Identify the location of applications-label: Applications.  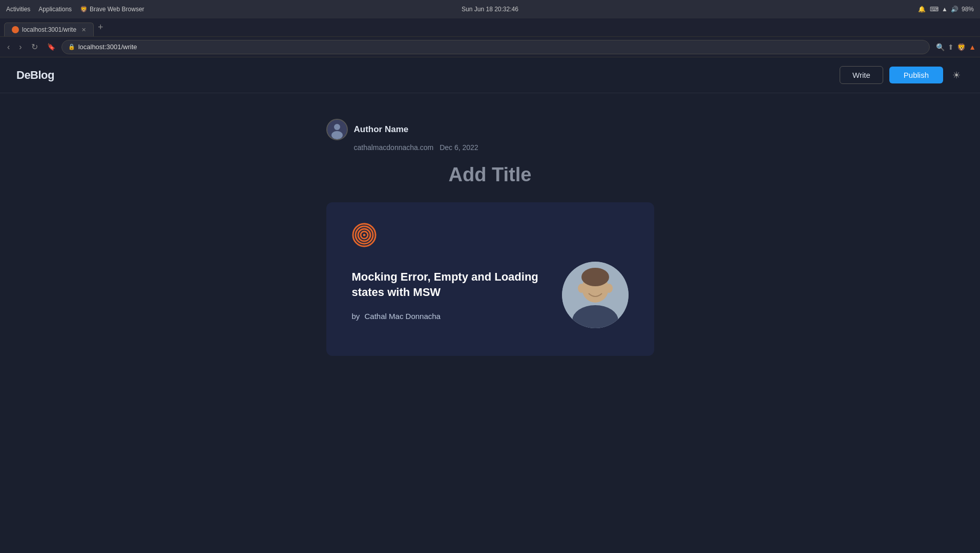
(55, 9).